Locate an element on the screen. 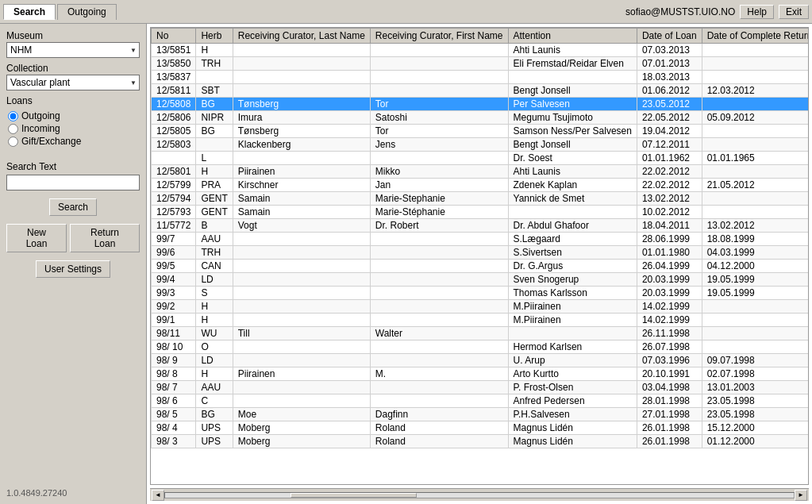  loans-label: Loans is located at coordinates (73, 101).